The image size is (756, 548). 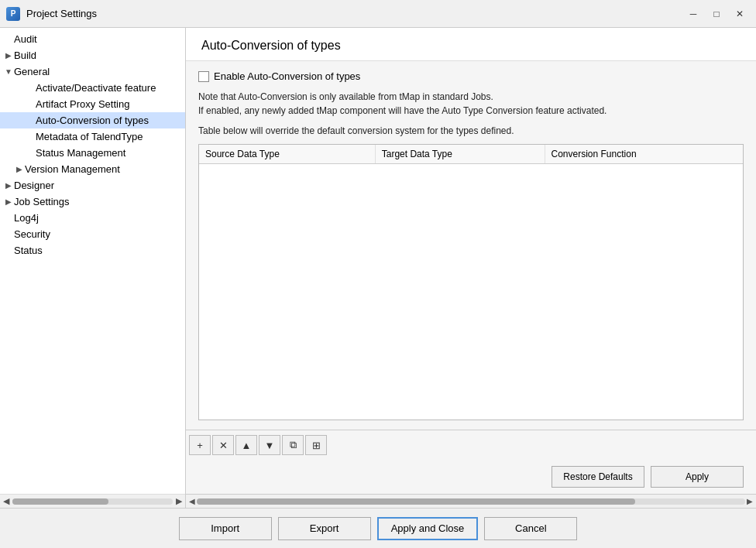 What do you see at coordinates (98, 234) in the screenshot?
I see `tree-label-security: Security` at bounding box center [98, 234].